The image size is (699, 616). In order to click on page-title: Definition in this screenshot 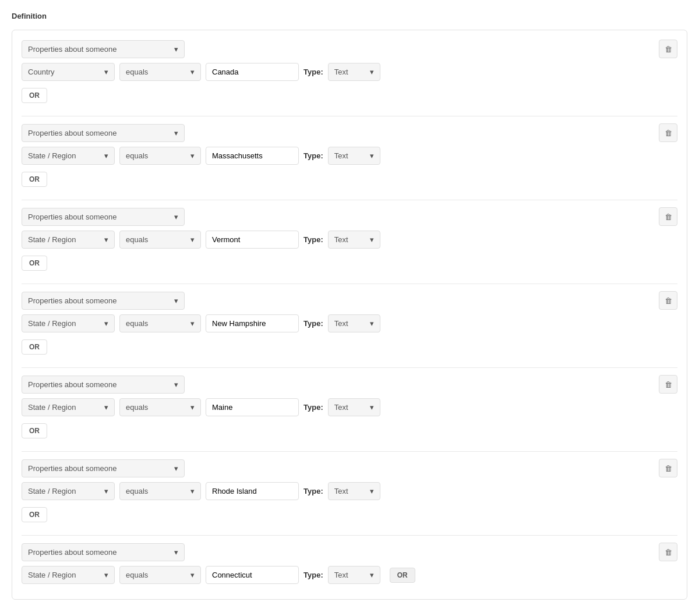, I will do `click(350, 16)`.